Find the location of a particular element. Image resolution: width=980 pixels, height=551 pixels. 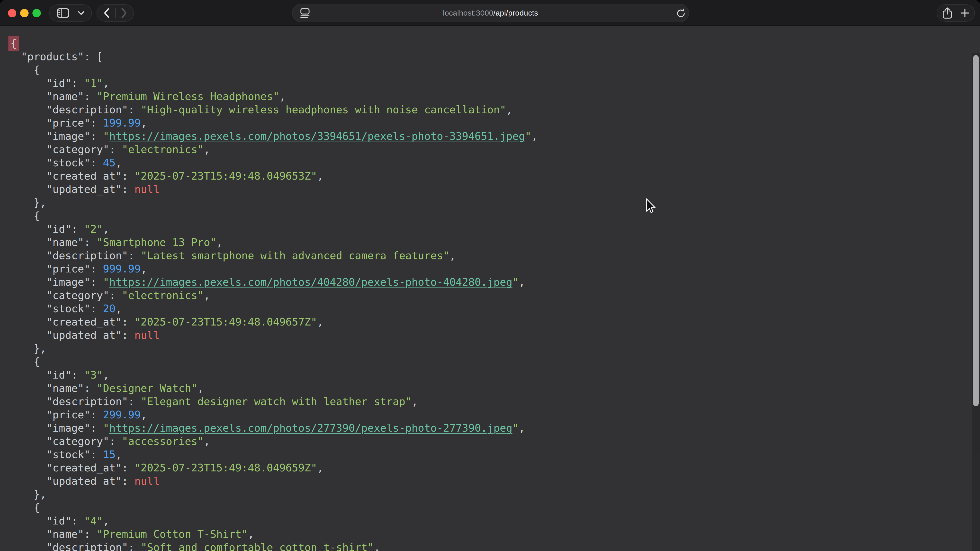

sidebar-toggle-button is located at coordinates (70, 13).